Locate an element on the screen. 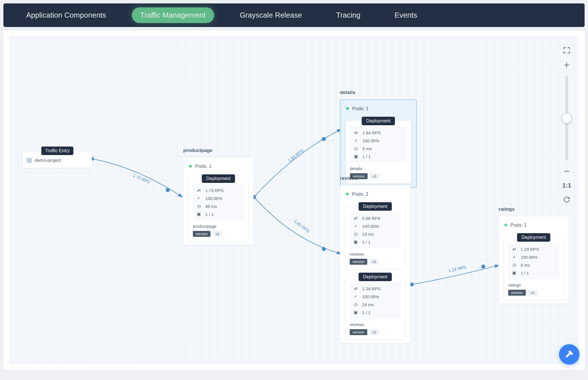  service-details: details ♥ Pods: 1 Deployment ⇄1.84 RPS ✓… is located at coordinates (378, 139).